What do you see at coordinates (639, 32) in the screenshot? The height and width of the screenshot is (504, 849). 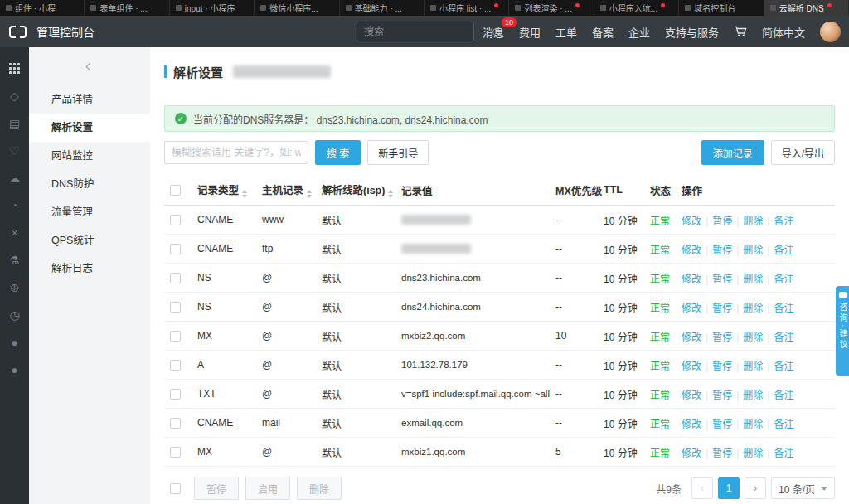 I see `header-menu-enterprise: 企业` at bounding box center [639, 32].